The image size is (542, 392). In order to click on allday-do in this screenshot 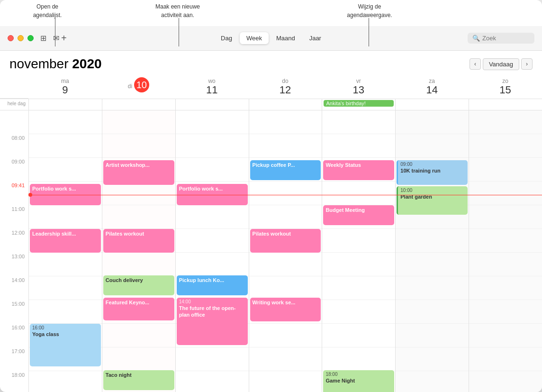, I will do `click(285, 104)`.